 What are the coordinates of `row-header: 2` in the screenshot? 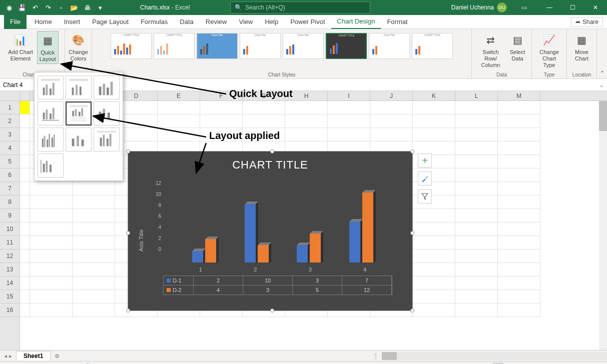 It's located at (10, 121).